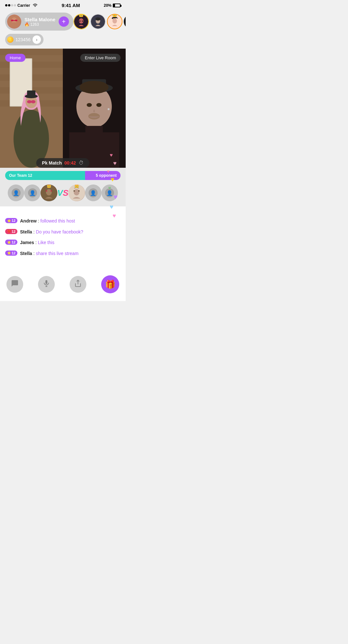 The image size is (348, 644). I want to click on avatar, so click(14, 22).